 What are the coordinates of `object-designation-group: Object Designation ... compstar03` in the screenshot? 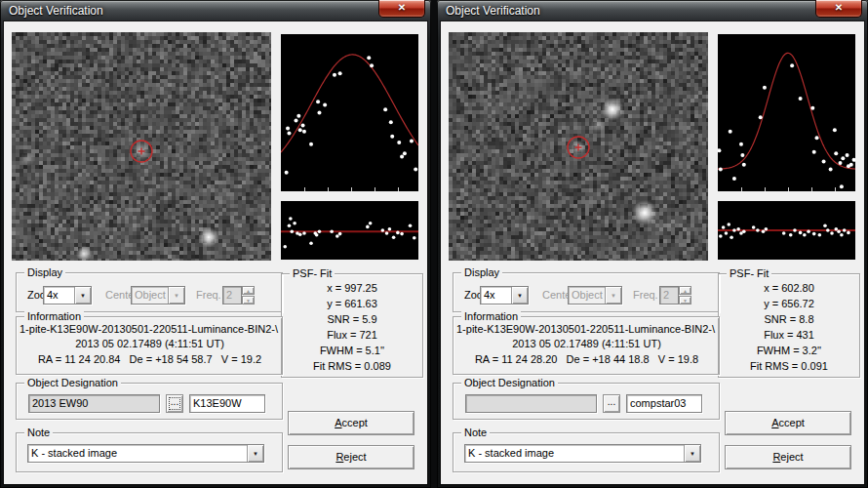 It's located at (586, 401).